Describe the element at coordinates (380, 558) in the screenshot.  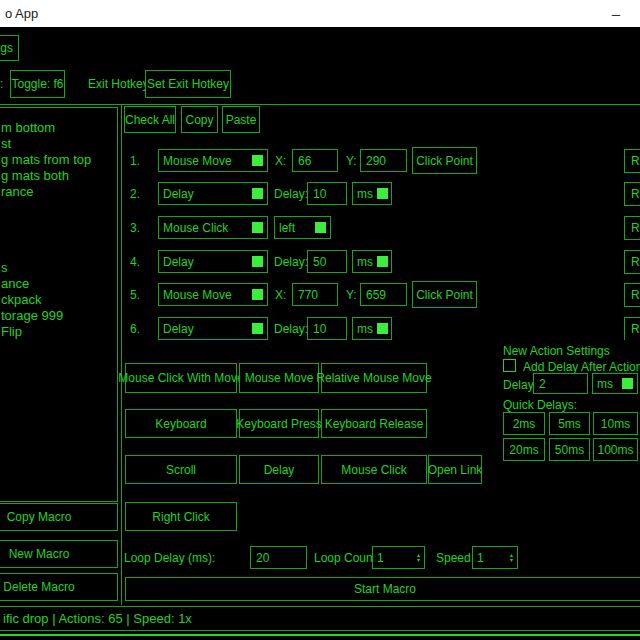
I see `loop-count-value: 1` at that location.